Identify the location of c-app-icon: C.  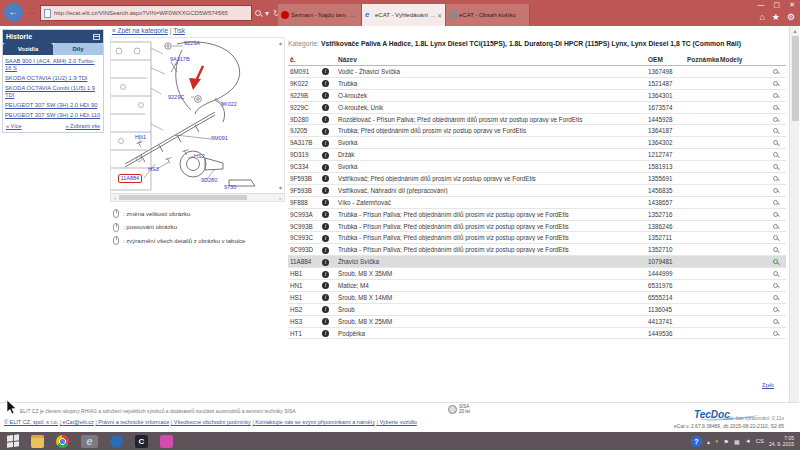
(142, 442).